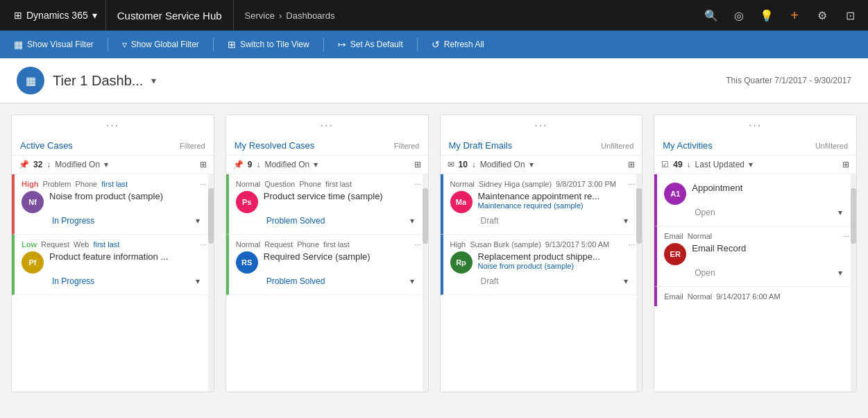  What do you see at coordinates (850, 15) in the screenshot?
I see `question-icon: ⊡` at bounding box center [850, 15].